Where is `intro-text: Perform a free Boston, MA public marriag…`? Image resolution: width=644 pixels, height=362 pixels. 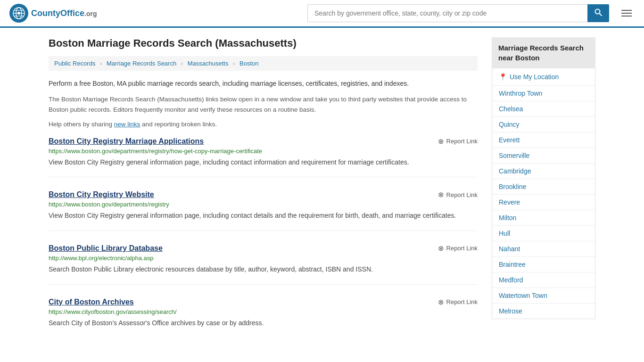
intro-text: Perform a free Boston, MA public marriag… is located at coordinates (263, 83).